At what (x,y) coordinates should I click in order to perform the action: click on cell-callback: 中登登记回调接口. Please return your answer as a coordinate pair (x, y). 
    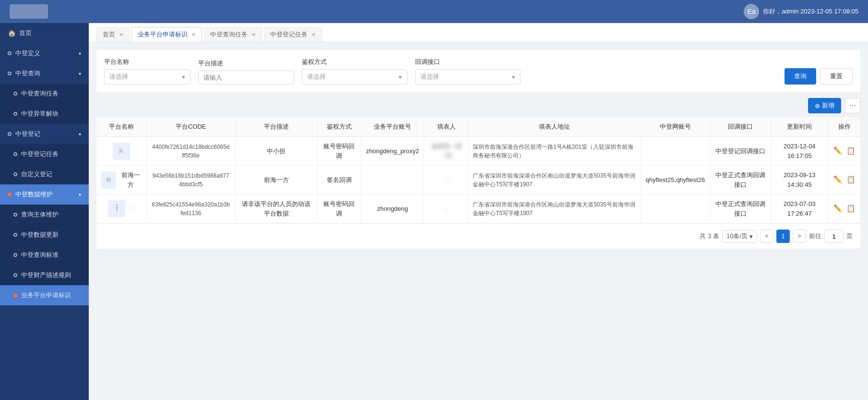
    Looking at the image, I should click on (741, 151).